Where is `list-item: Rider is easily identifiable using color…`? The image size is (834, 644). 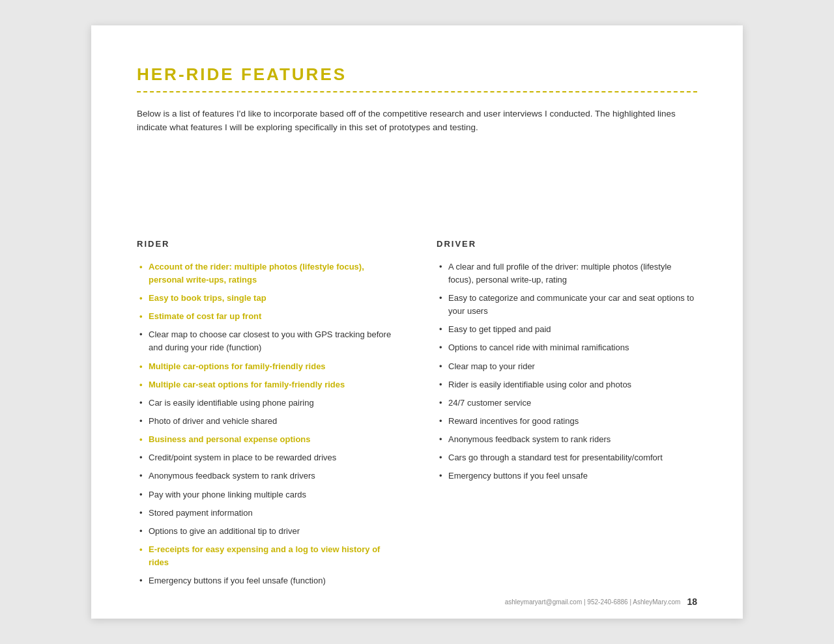
list-item: Rider is easily identifiable using color… is located at coordinates (567, 385).